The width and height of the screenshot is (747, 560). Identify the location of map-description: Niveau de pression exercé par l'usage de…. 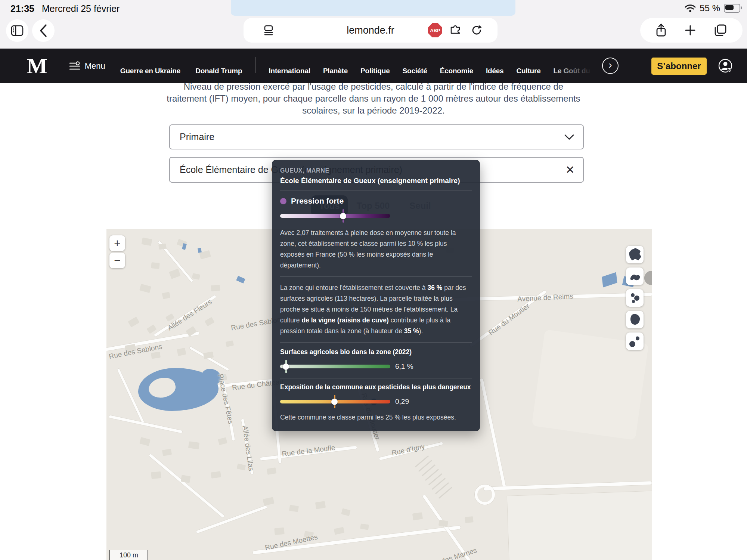
(374, 99).